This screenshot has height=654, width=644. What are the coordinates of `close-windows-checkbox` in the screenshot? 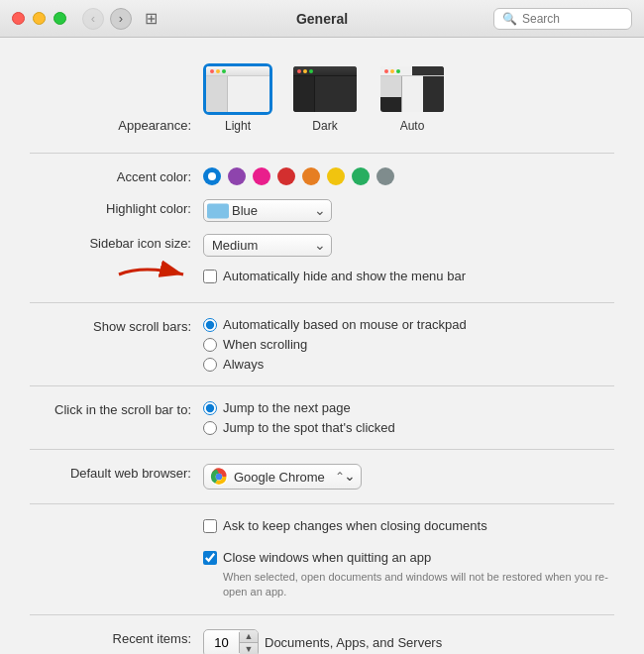 It's located at (210, 558).